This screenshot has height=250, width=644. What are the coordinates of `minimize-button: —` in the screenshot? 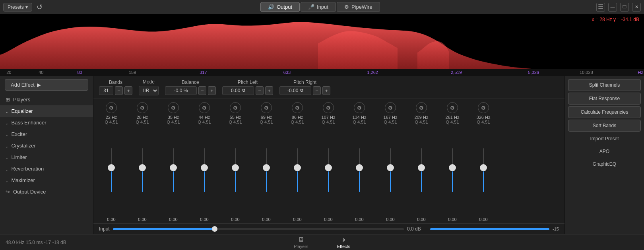 It's located at (613, 7).